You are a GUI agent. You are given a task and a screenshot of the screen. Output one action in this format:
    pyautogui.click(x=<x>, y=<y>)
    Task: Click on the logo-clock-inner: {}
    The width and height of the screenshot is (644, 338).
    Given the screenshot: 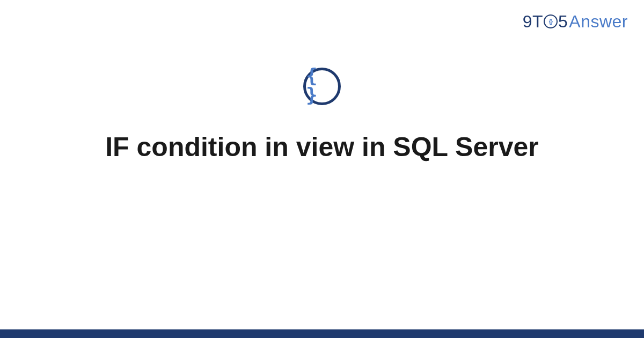 What is the action you would take?
    pyautogui.click(x=551, y=21)
    